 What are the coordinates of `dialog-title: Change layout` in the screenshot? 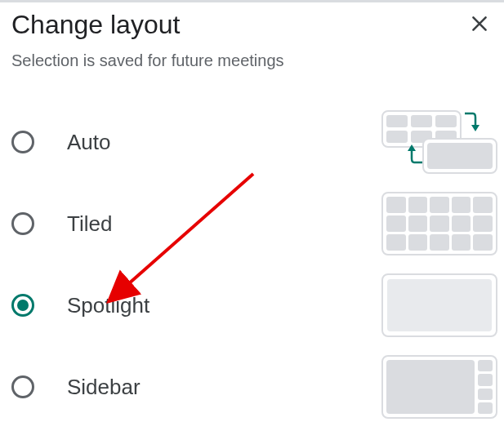 It's located at (96, 24).